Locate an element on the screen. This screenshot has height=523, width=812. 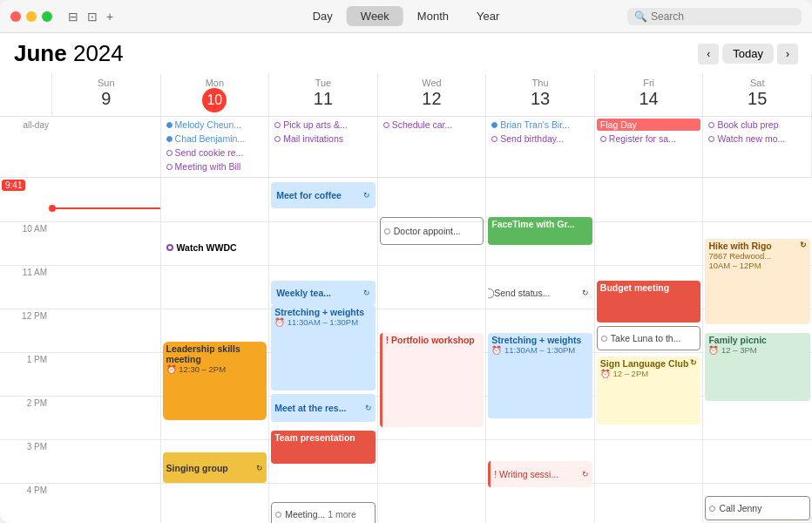
close-button is located at coordinates (16, 17).